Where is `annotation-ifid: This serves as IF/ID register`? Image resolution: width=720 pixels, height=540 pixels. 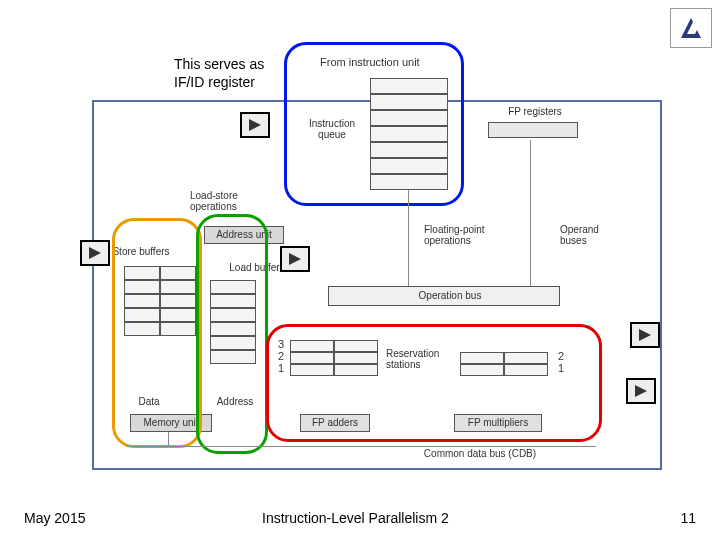
annotation-ifid: This serves as IF/ID register is located at coordinates (219, 73).